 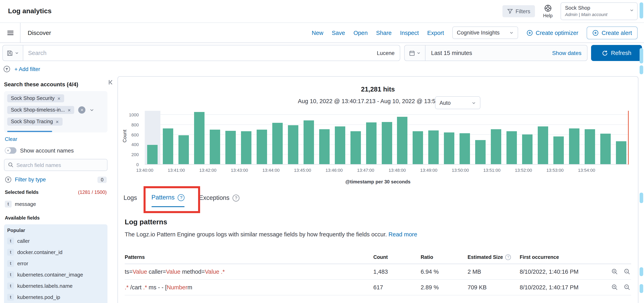 What do you see at coordinates (212, 53) in the screenshot?
I see `search-input` at bounding box center [212, 53].